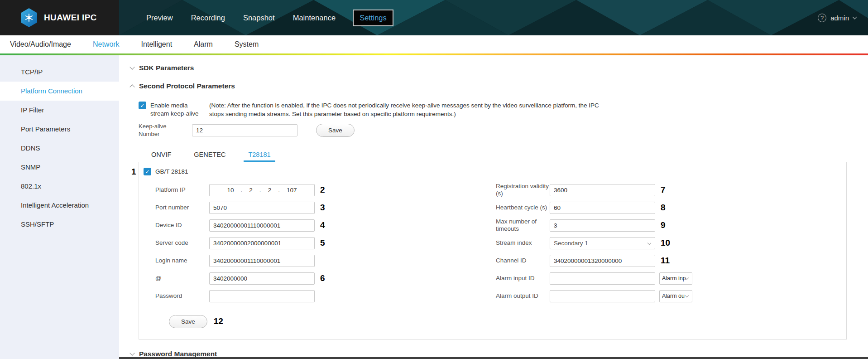  What do you see at coordinates (326, 243) in the screenshot?
I see `server-code-row: Server code 5` at bounding box center [326, 243].